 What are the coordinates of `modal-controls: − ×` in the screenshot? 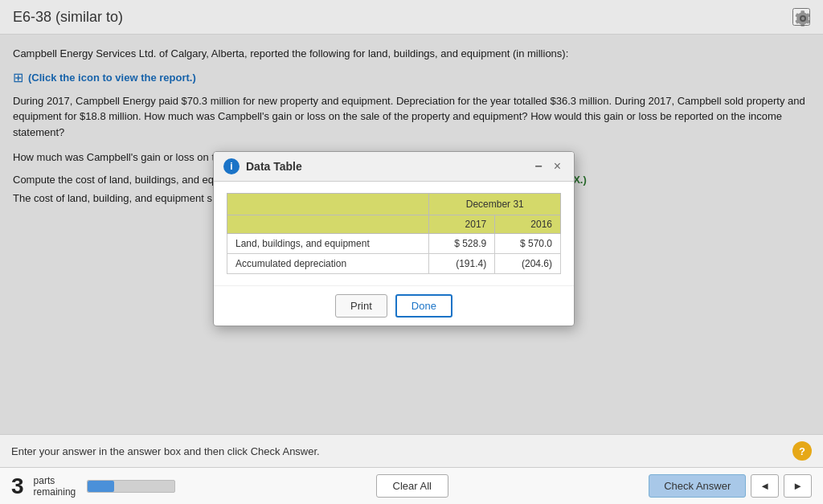 It's located at (548, 166).